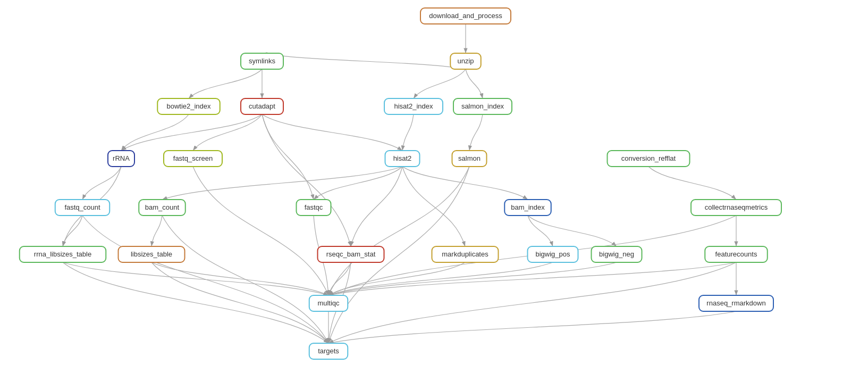 The height and width of the screenshot is (389, 868). What do you see at coordinates (205, 279) in the screenshot?
I see `edge-fastq_count-targets` at bounding box center [205, 279].